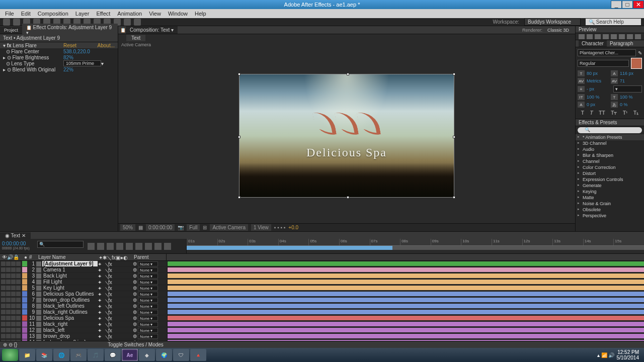 Image resolution: width=644 pixels, height=362 pixels. I want to click on view-layout: 1 View, so click(261, 227).